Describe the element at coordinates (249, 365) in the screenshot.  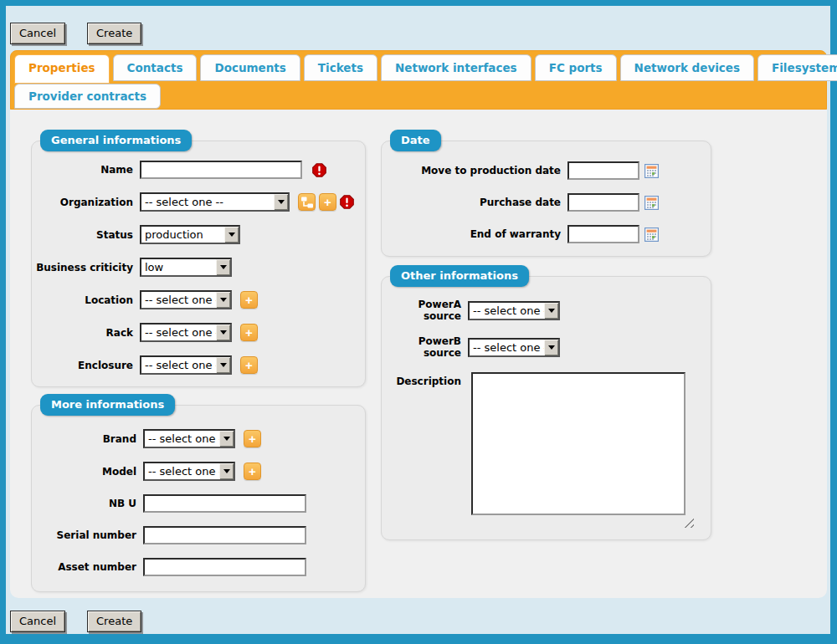
I see `enclosure-add-button: +` at that location.